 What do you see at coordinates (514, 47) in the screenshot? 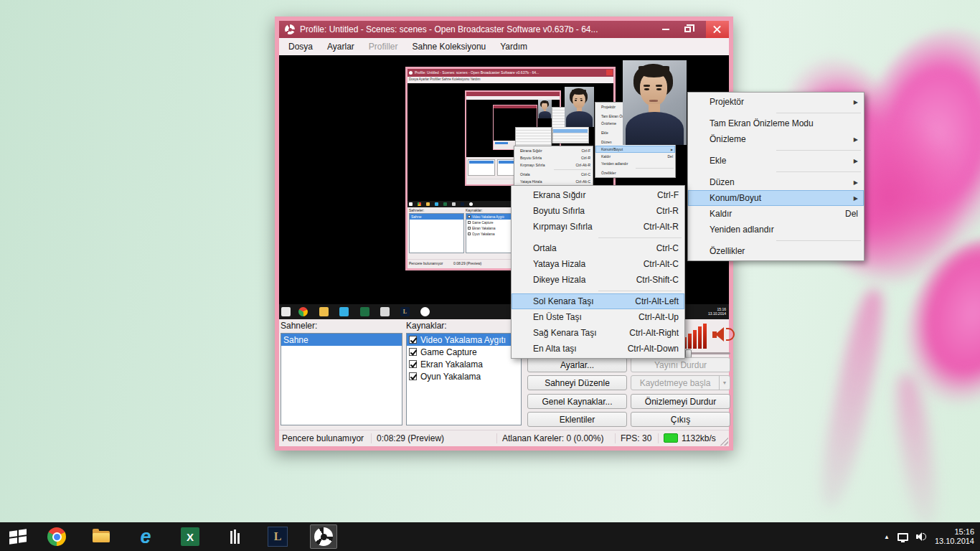
I see `menubar-item: Yardım` at bounding box center [514, 47].